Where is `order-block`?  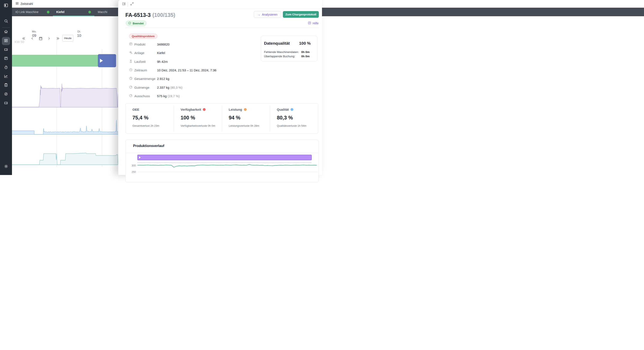
order-block is located at coordinates (55, 61).